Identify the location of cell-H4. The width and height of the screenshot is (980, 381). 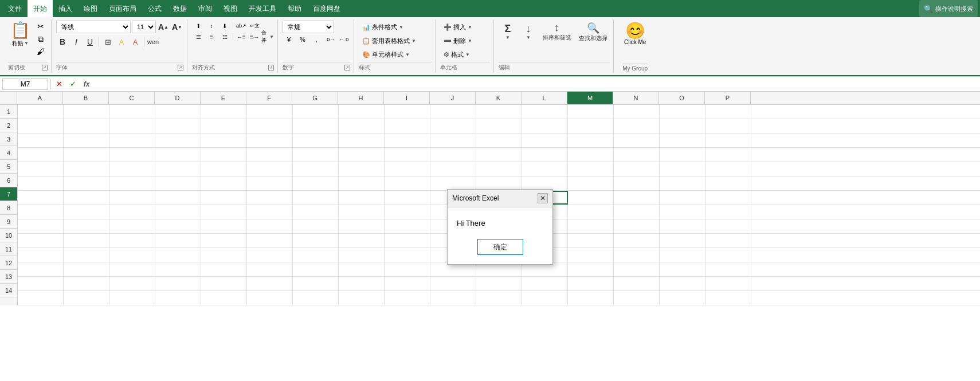
(362, 155).